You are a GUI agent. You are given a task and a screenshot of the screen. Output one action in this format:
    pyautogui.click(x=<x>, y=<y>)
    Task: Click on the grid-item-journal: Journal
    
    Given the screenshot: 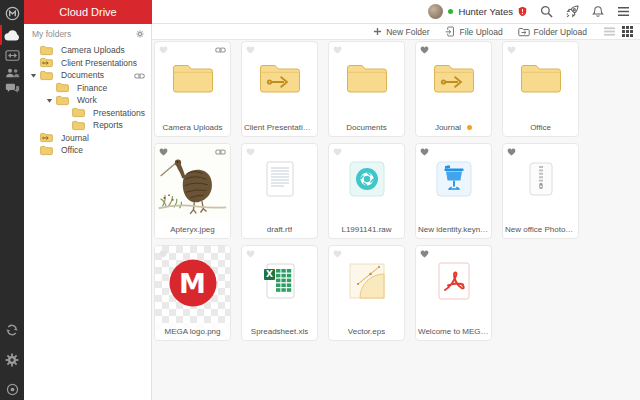 What is the action you would take?
    pyautogui.click(x=454, y=89)
    